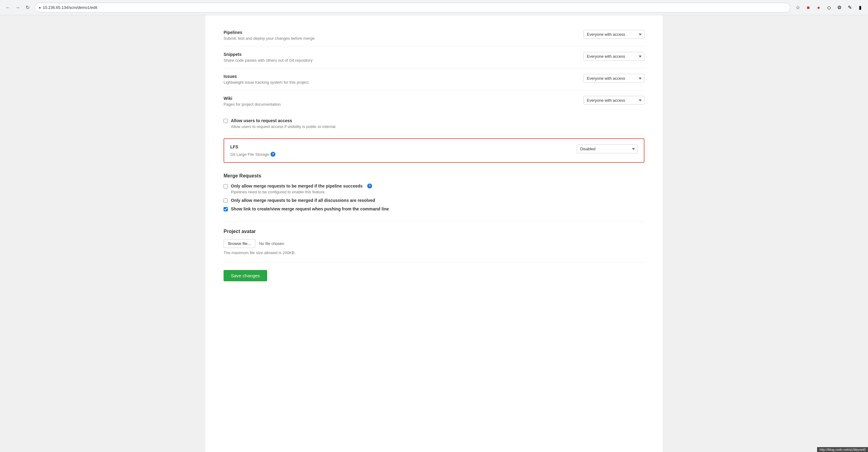  Describe the element at coordinates (607, 149) in the screenshot. I see `lfs-control: Disabled Enabled` at that location.